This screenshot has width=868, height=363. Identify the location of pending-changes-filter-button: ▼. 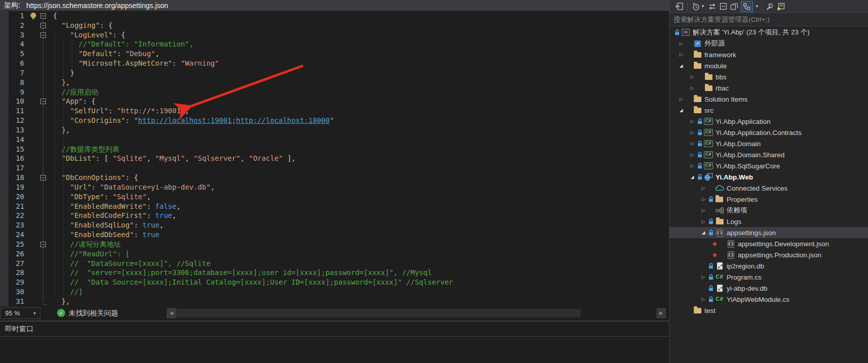
(698, 7).